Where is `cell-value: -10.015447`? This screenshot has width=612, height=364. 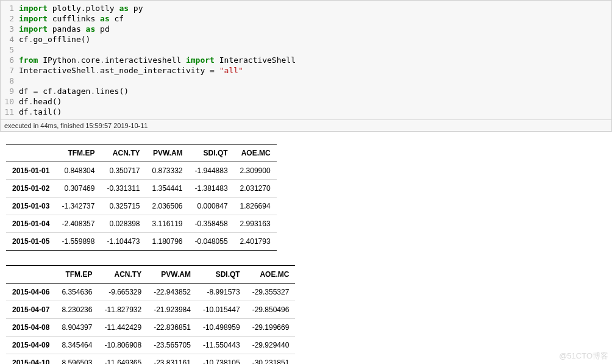
cell-value: -10.015447 is located at coordinates (222, 310).